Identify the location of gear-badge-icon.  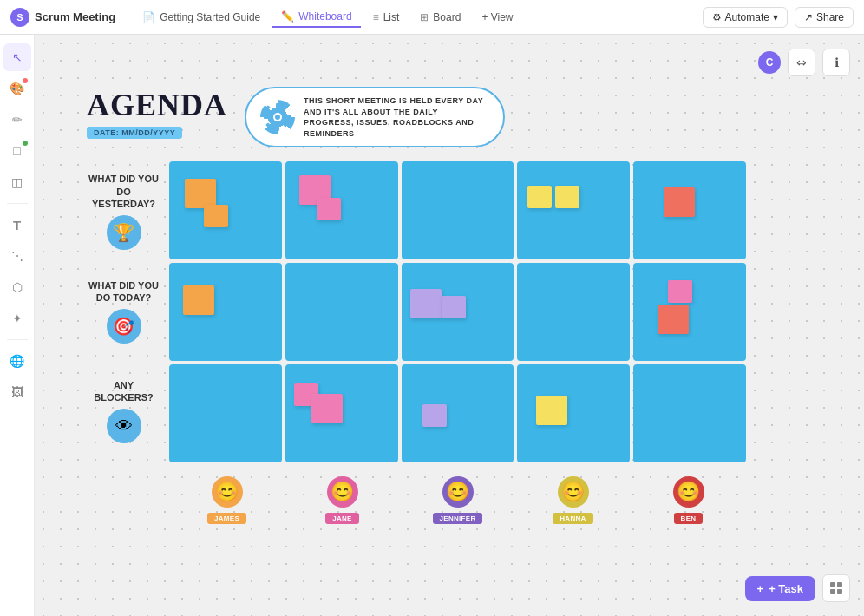
(278, 117).